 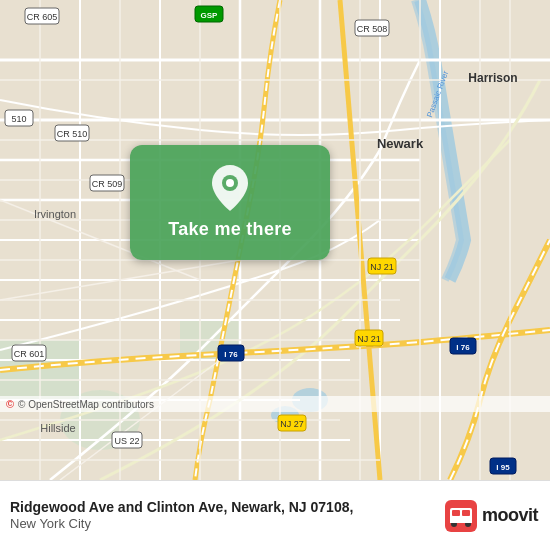 What do you see at coordinates (503, 468) in the screenshot?
I see `svg-text: I 95` at bounding box center [503, 468].